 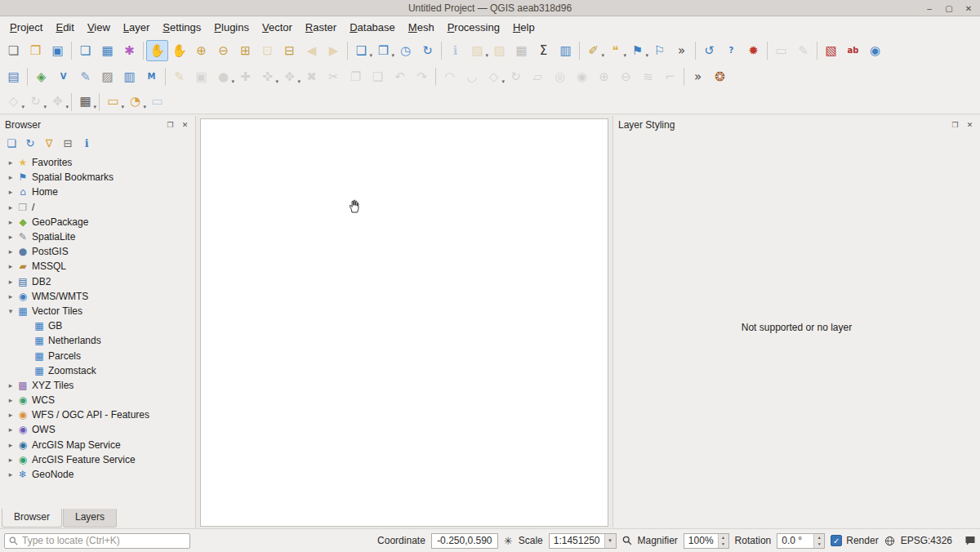 What do you see at coordinates (98, 222) in the screenshot?
I see `tree-item-geopackage: ▸◆GeoPackage` at bounding box center [98, 222].